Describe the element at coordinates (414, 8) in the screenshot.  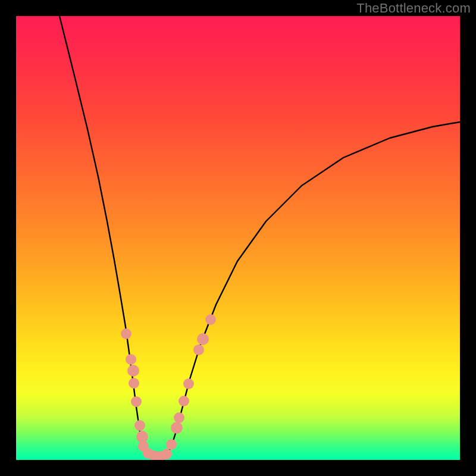
I see `watermark-text: TheBottleneck.com` at that location.